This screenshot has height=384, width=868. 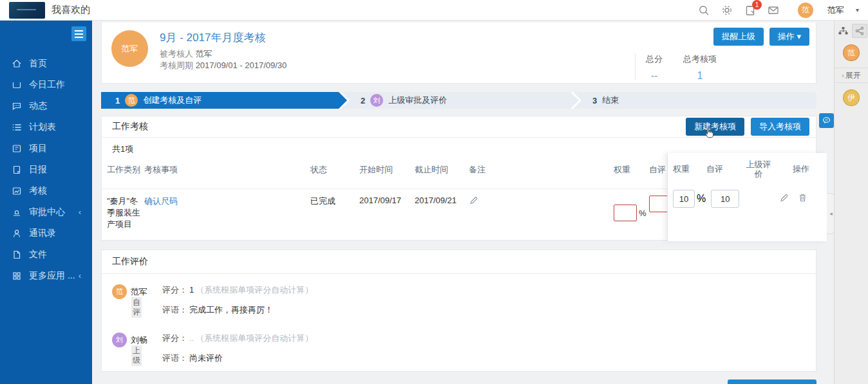 I want to click on topbar: 我喜欢的 1 范 范军 ▾, so click(x=434, y=10).